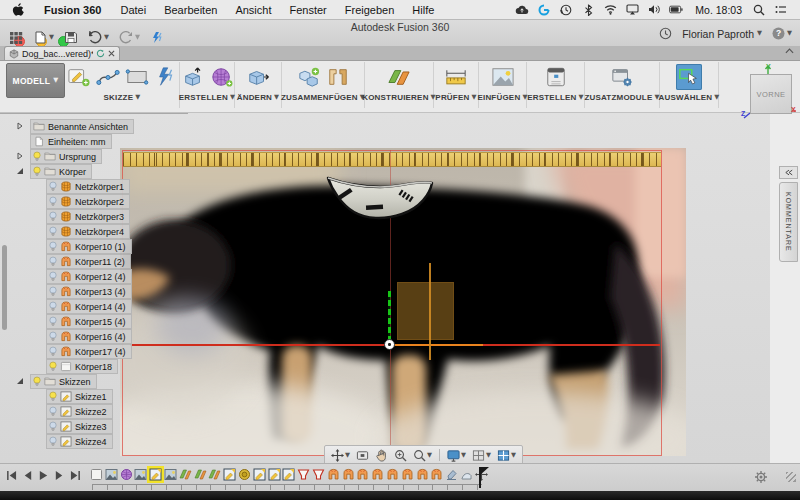 The height and width of the screenshot is (500, 800). Describe the element at coordinates (788, 222) in the screenshot. I see `comments-tab: KOMMENTARE` at that location.